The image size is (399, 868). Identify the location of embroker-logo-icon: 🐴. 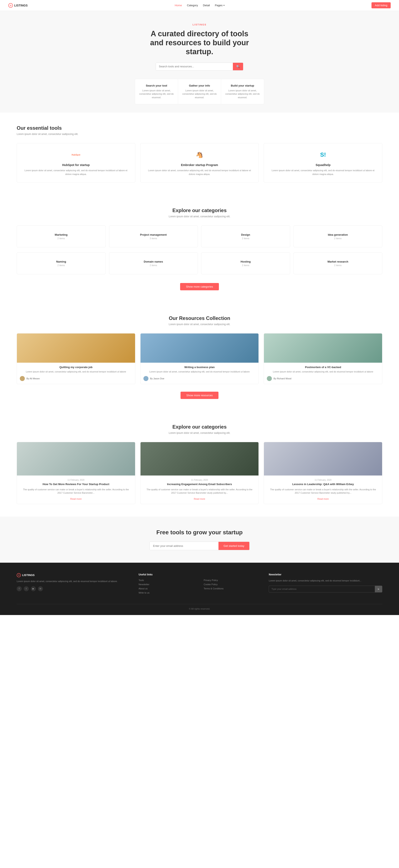
(200, 155).